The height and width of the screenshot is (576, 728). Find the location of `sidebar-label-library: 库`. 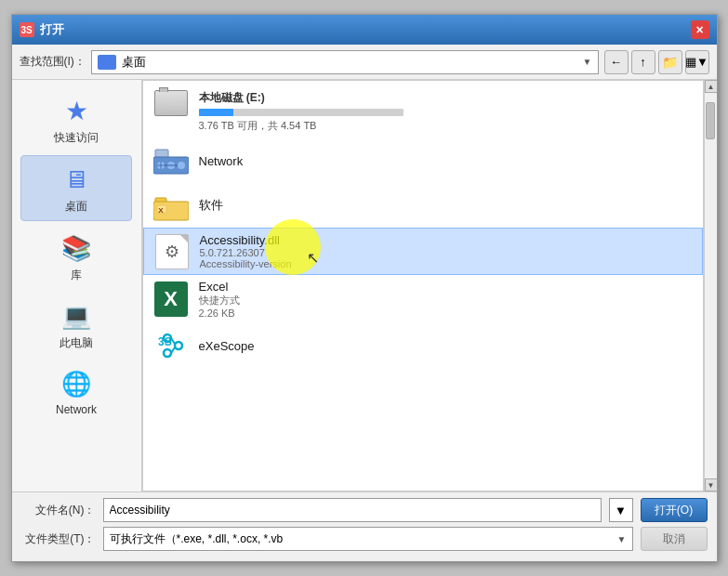

sidebar-label-library: 库 is located at coordinates (76, 275).